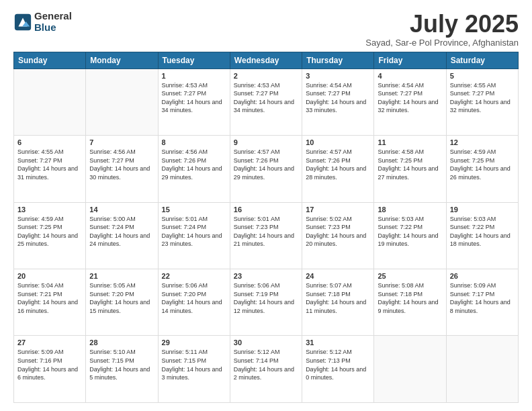 The height and width of the screenshot is (411, 532). What do you see at coordinates (122, 165) in the screenshot?
I see `day-info: Sunrise: 4:56 AM Sunset: 7:27 PM Dayligh…` at bounding box center [122, 165].